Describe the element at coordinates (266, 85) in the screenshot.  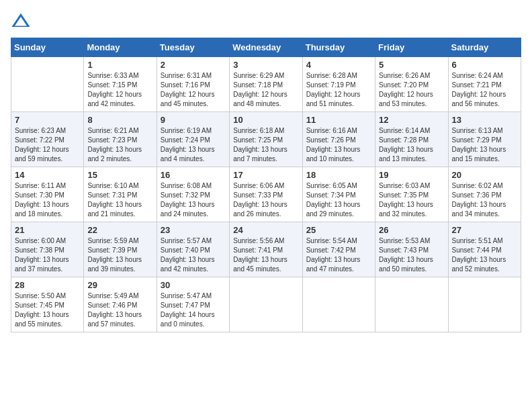
I see `calendar-week-row: 1Sunrise: 6:33 AMSunset: 7:15 PMDaylight…` at that location.